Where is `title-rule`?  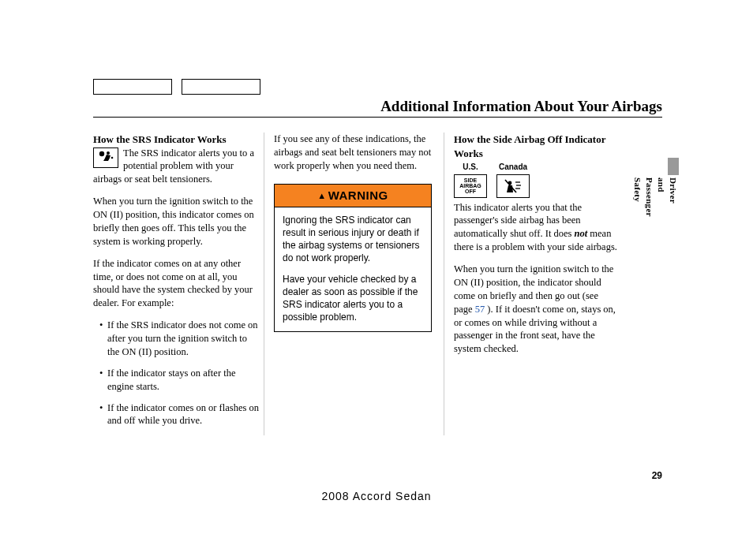 title-rule is located at coordinates (377, 117).